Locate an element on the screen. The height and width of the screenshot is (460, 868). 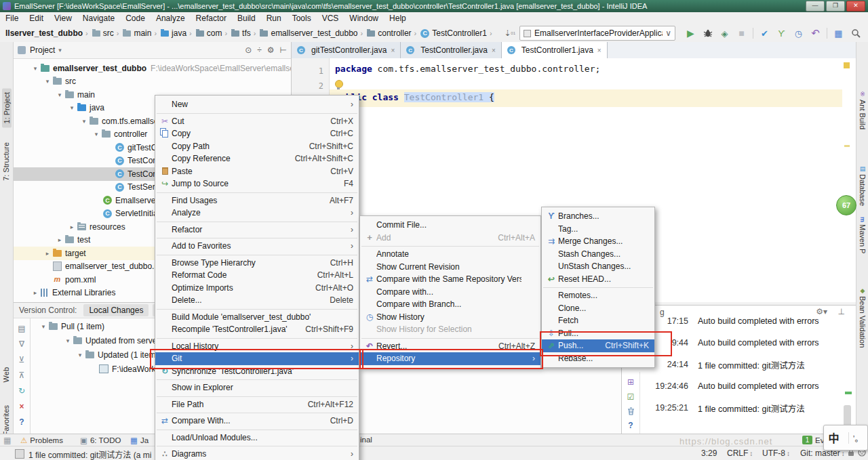
context-menu-item-compare-with: Compare With...Ctrl+D is located at coordinates (257, 421).